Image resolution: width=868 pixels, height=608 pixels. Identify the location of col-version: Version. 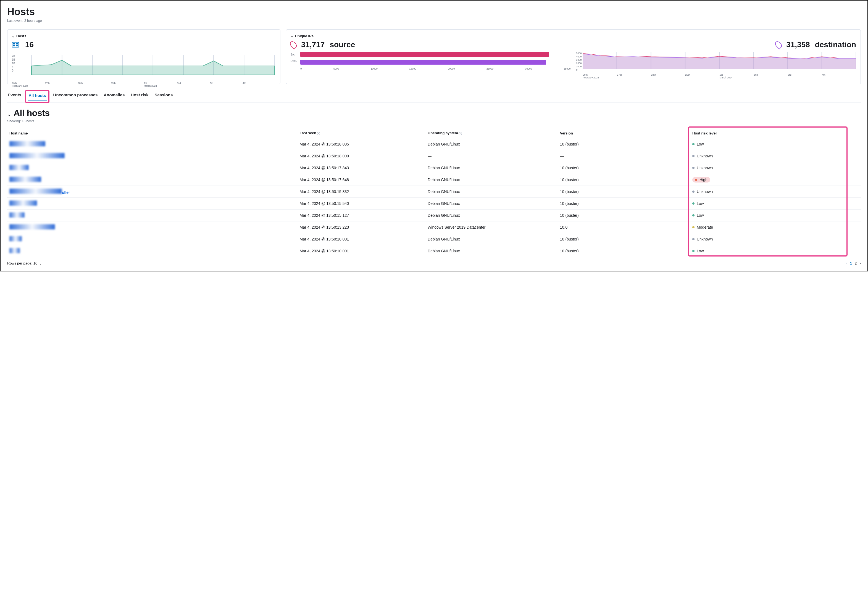
(624, 133).